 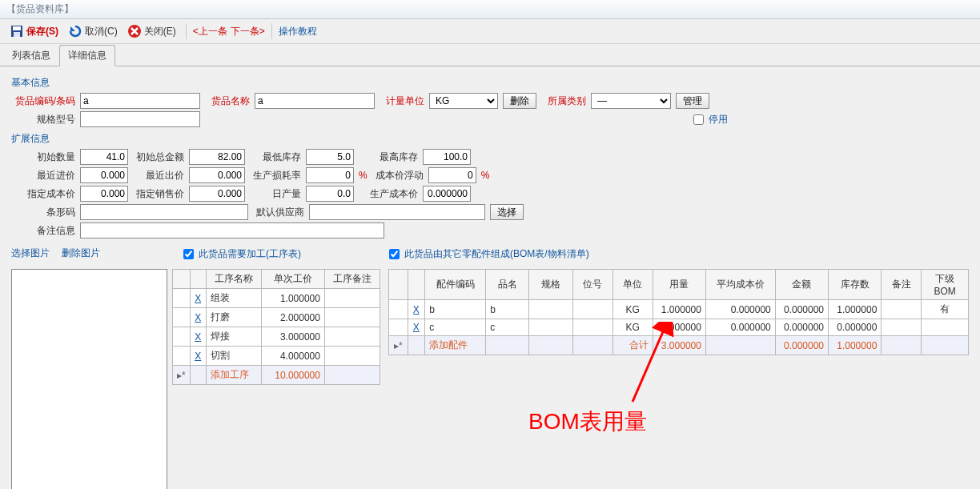 What do you see at coordinates (234, 318) in the screenshot?
I see `proc-name-cell: 打磨` at bounding box center [234, 318].